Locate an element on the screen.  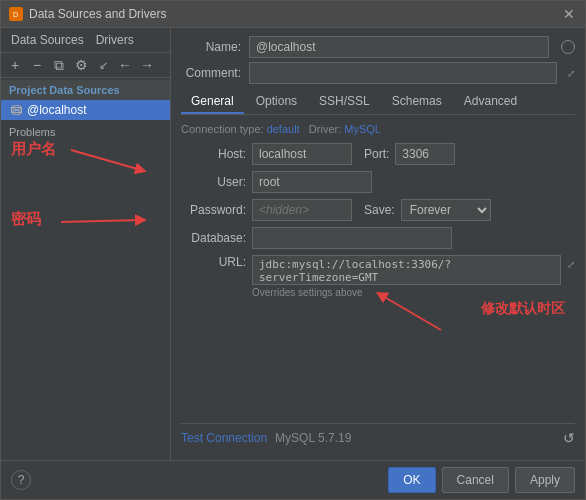
tab-general: General is located at coordinates (212, 102).